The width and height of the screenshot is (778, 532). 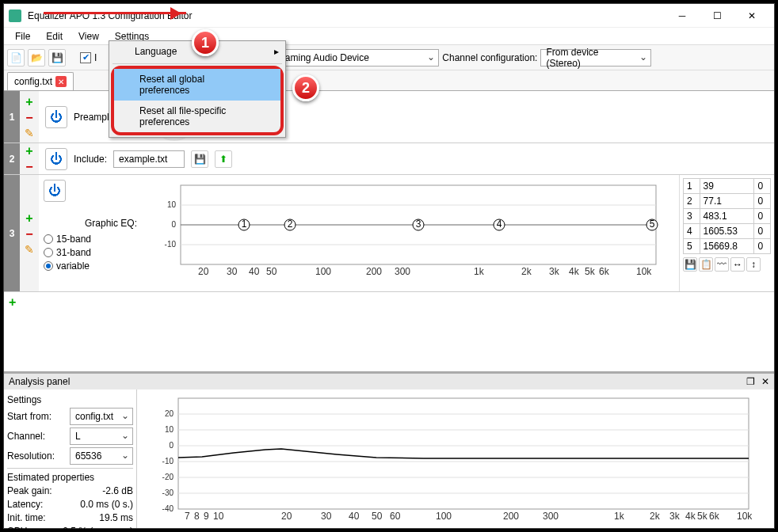 What do you see at coordinates (12, 117) in the screenshot?
I see `row-number: 1` at bounding box center [12, 117].